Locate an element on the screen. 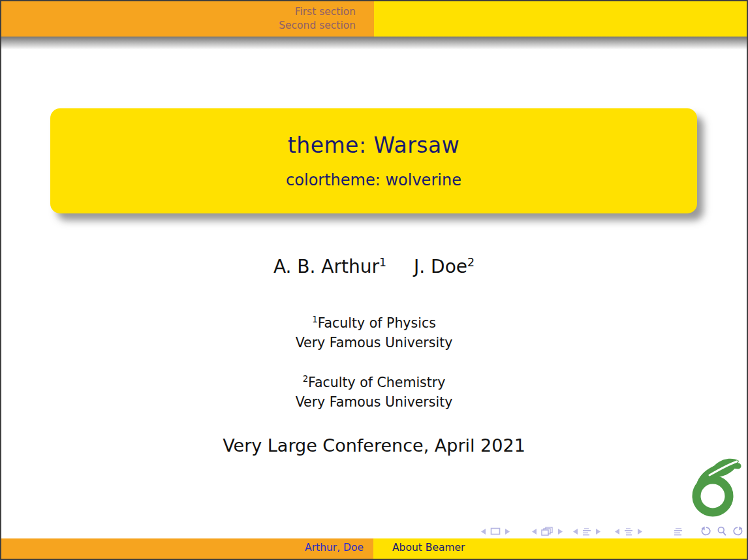  institute-1-department: 1Faculty of Physics is located at coordinates (374, 321).